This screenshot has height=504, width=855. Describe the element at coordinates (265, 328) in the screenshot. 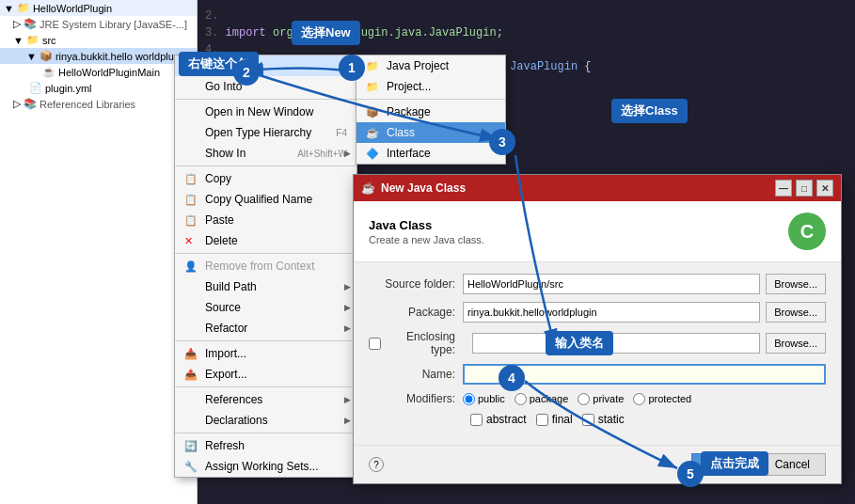

I see `menu-refactor: Refactor` at that location.